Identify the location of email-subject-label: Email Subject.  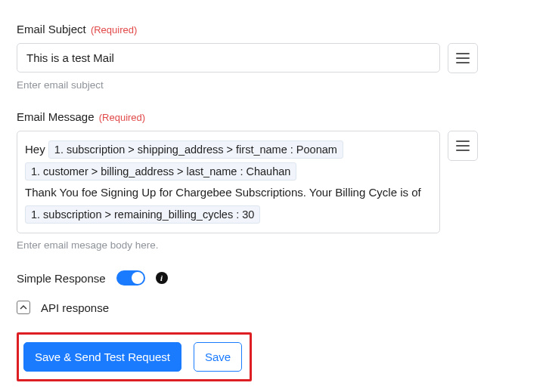
(51, 29).